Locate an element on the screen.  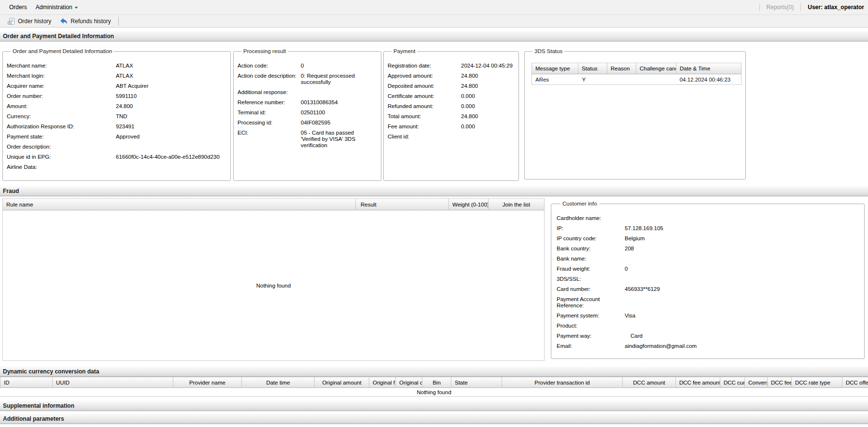
deposited-amount-value: 24.800 is located at coordinates (469, 86).